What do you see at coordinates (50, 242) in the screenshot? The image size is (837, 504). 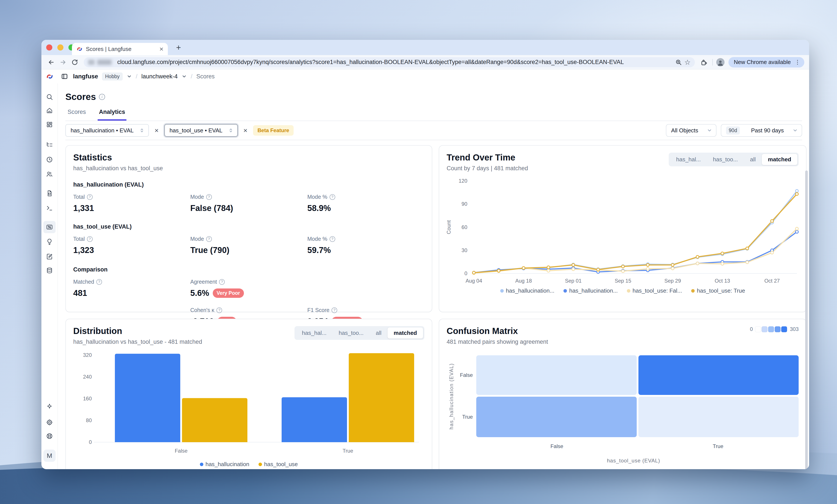 I see `sidebar-evals-icon` at bounding box center [50, 242].